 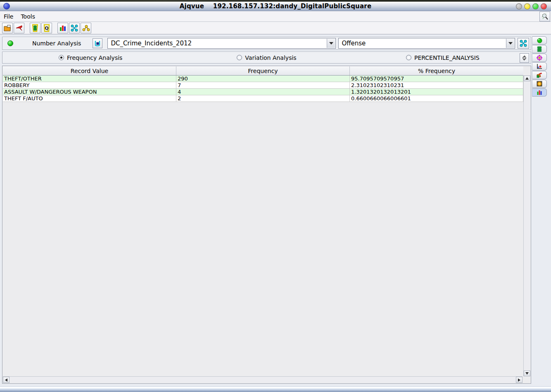 I want to click on analysis-mode-row: Frequency Analysis Variation Analysis PE…, so click(x=267, y=58).